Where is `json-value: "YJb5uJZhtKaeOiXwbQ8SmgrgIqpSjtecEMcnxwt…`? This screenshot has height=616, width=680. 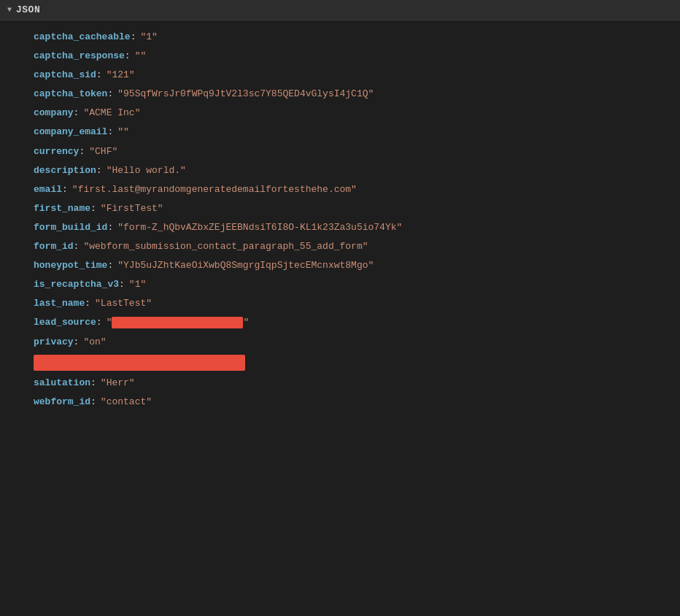
json-value: "YJb5uJZhtKaeOiXwbQ8SmgrgIqpSjtecEMcnxwt… is located at coordinates (245, 266).